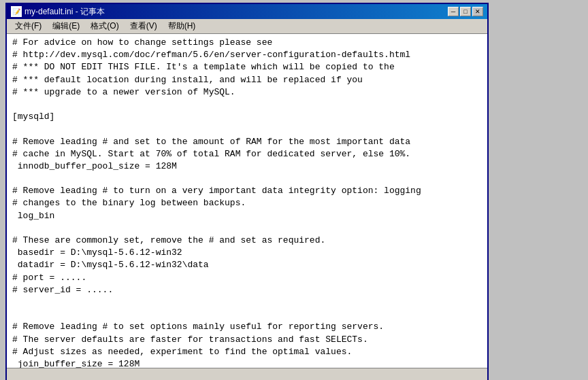 The height and width of the screenshot is (380, 588). What do you see at coordinates (453, 12) in the screenshot?
I see `minimize-button: ─` at bounding box center [453, 12].